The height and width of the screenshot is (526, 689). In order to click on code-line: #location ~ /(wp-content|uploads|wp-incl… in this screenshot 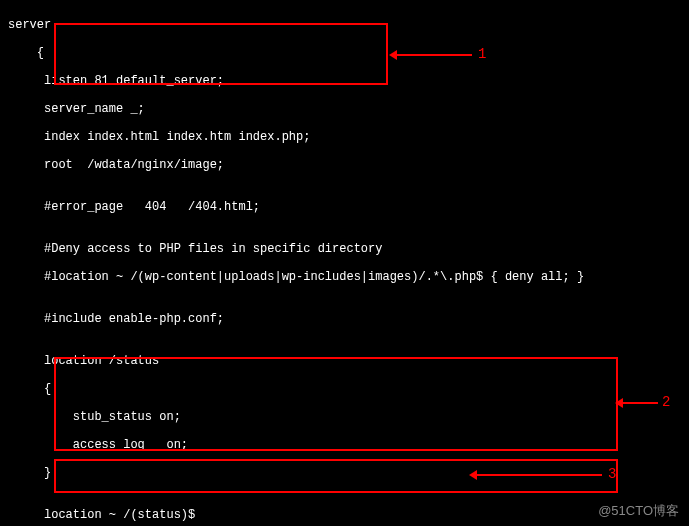, I will do `click(348, 277)`.